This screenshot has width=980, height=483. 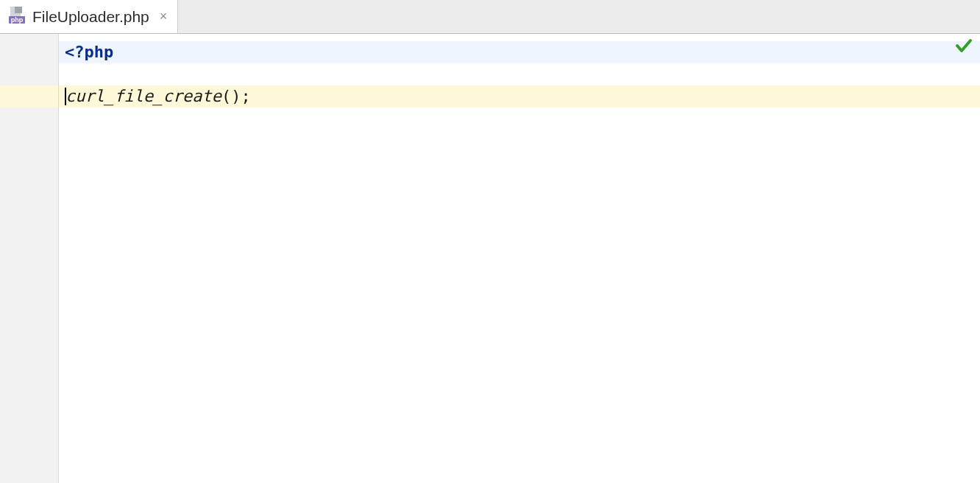 I want to click on code-line: <?php, so click(x=519, y=52).